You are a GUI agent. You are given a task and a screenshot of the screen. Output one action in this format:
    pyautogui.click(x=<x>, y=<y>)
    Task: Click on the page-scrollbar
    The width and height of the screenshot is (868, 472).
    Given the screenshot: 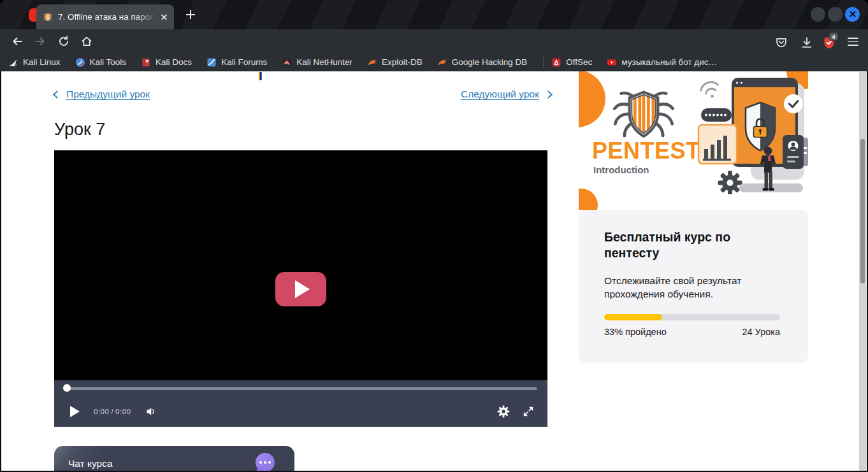 What is the action you would take?
    pyautogui.click(x=863, y=271)
    